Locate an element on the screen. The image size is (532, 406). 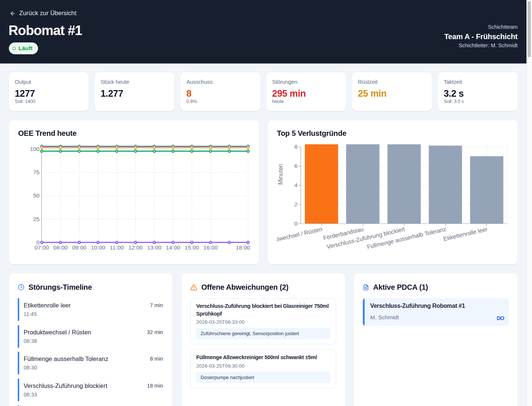
svg-text: 50 is located at coordinates (37, 196).